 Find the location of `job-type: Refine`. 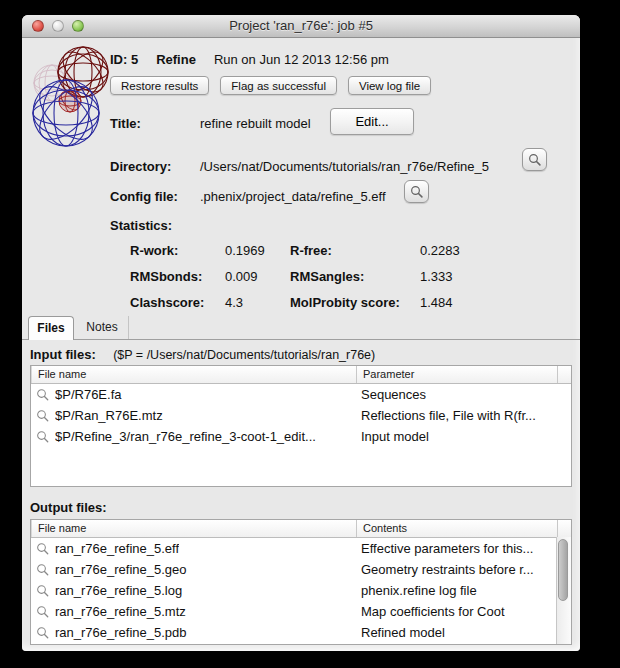

job-type: Refine is located at coordinates (176, 60).